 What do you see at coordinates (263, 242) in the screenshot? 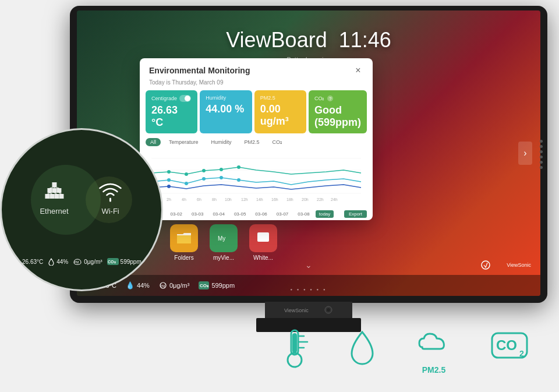
I see `whiteboard-icon: White...` at bounding box center [263, 242].